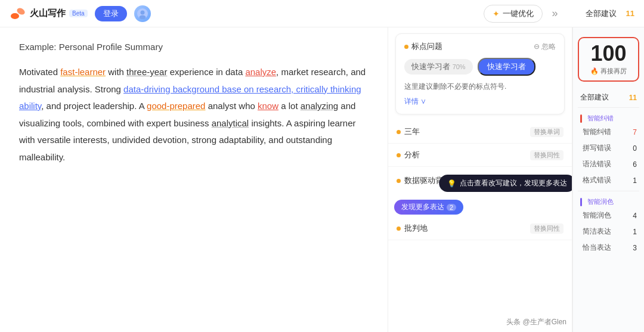  I want to click on doc-title: Example: Personal Profile Summary, so click(194, 46).